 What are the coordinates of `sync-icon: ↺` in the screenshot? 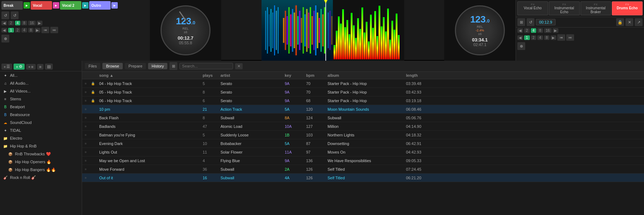 It's located at (5, 15).